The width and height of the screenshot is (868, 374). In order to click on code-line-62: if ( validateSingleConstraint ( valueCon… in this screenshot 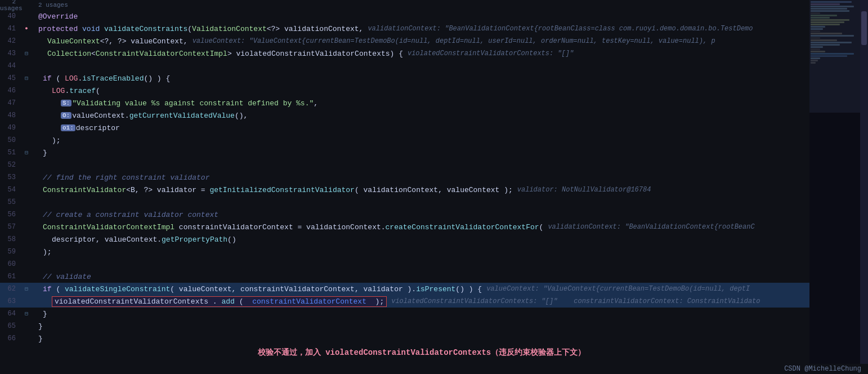, I will do `click(422, 289)`.